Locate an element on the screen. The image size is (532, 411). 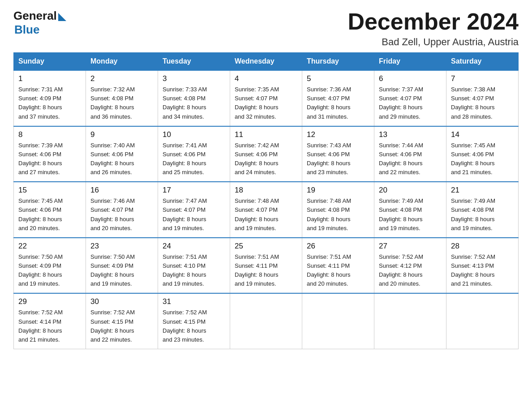
day-number: 2 is located at coordinates (122, 79).